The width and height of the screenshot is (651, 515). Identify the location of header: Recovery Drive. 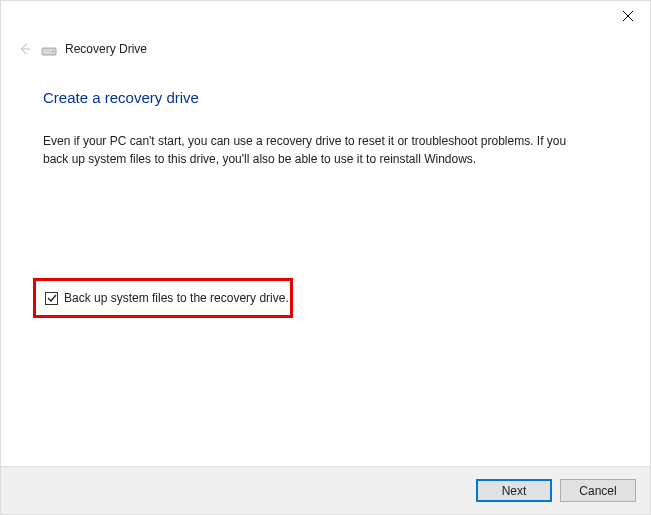
(82, 49).